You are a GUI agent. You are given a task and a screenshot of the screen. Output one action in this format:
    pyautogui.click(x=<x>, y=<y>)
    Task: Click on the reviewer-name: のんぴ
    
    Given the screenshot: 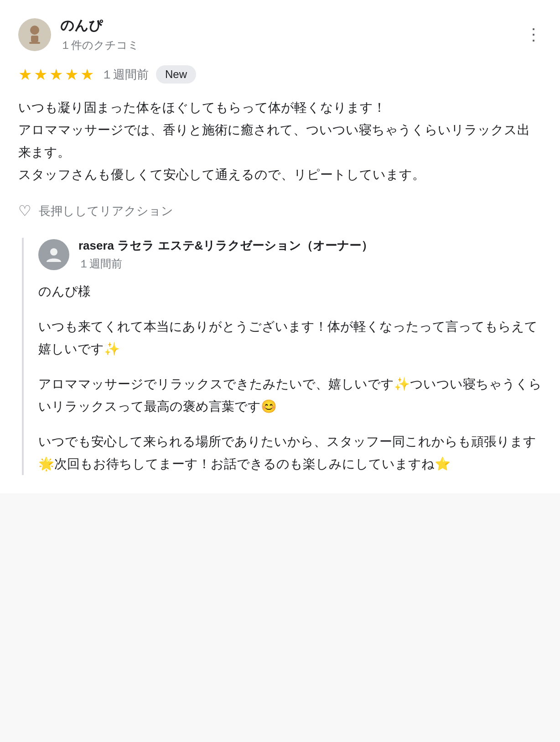 What is the action you would take?
    pyautogui.click(x=99, y=26)
    